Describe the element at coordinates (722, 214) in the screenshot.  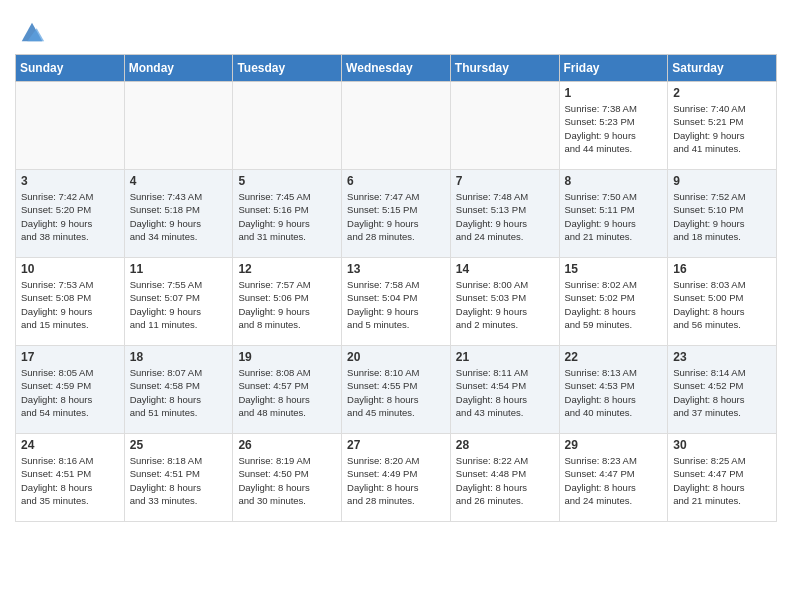
I see `calendar-cell: 9Sunrise: 7:52 AM Sunset: 5:10 PM Daylig…` at that location.